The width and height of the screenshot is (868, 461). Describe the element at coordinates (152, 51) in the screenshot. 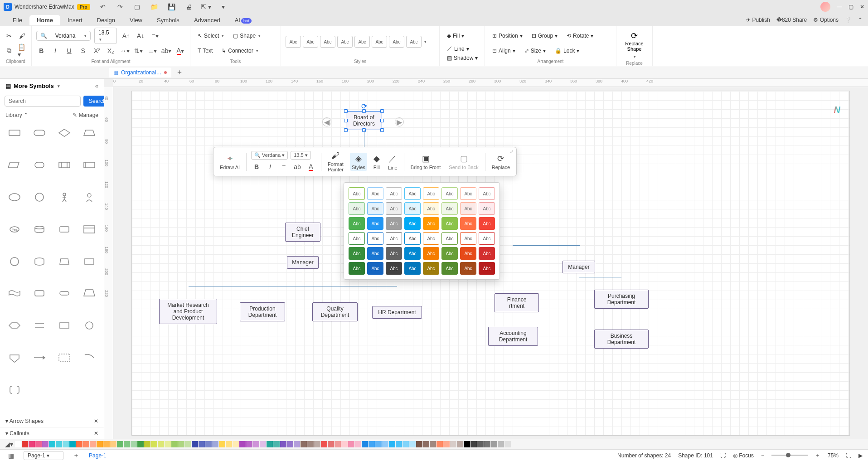

I see `bullets-icon: ≣▾` at that location.